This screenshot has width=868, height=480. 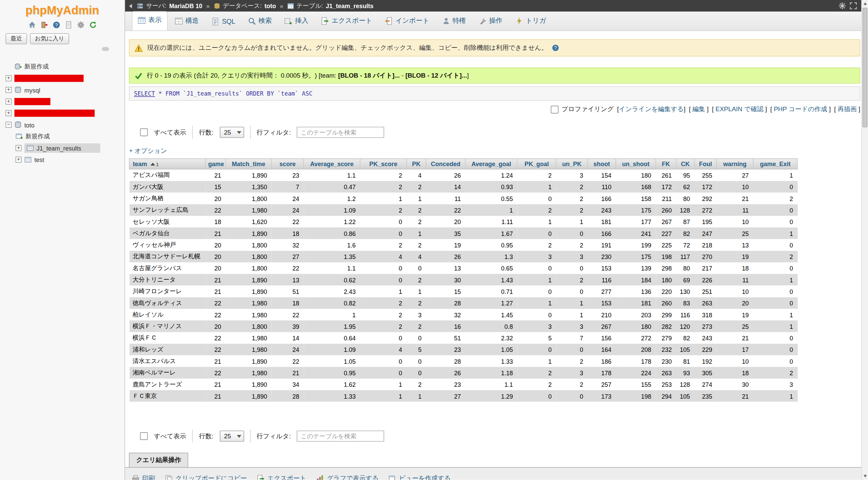 I want to click on options-toggle: + オプション, so click(x=494, y=151).